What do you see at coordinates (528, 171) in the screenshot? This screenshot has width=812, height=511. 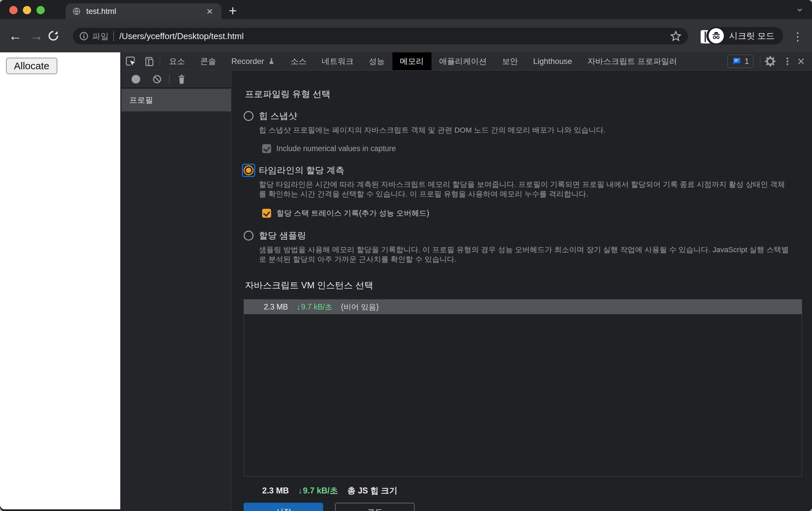 I see `allocation-timeline-option: 타임라인의 할당 계측` at bounding box center [528, 171].